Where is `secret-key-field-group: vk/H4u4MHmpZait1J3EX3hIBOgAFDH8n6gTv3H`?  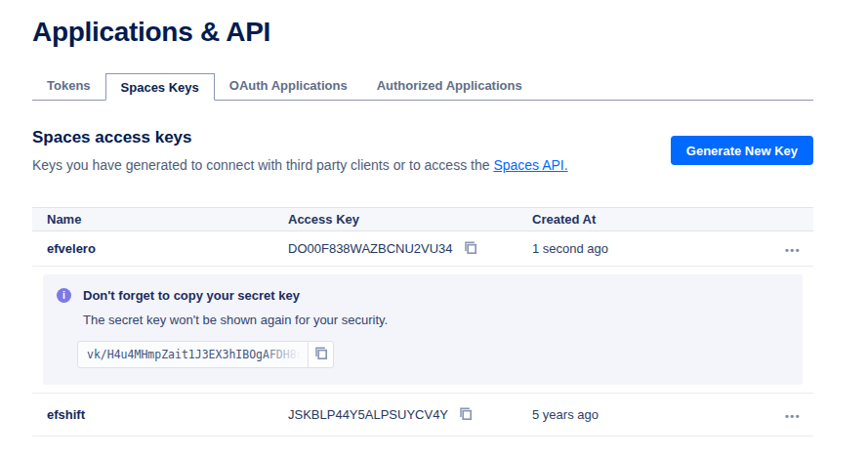 secret-key-field-group: vk/H4u4MHmpZait1J3EX3hIBOgAFDH8n6gTv3H is located at coordinates (205, 355).